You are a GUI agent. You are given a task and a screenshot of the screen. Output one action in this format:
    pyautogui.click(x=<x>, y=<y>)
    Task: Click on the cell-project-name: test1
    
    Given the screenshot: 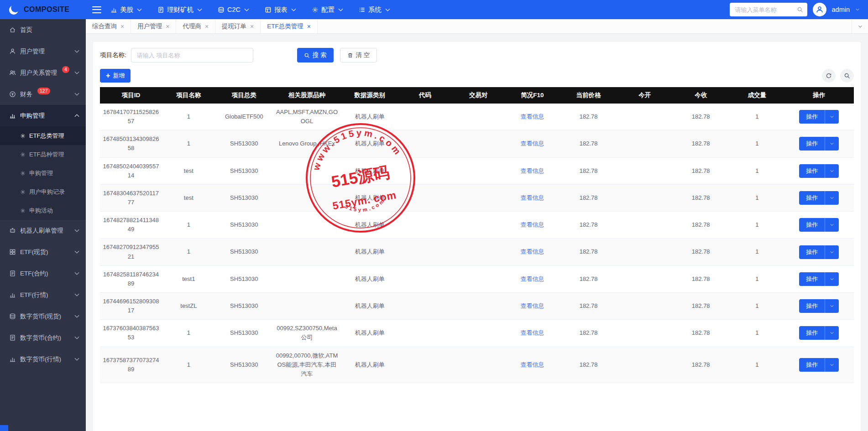 What is the action you would take?
    pyautogui.click(x=189, y=279)
    